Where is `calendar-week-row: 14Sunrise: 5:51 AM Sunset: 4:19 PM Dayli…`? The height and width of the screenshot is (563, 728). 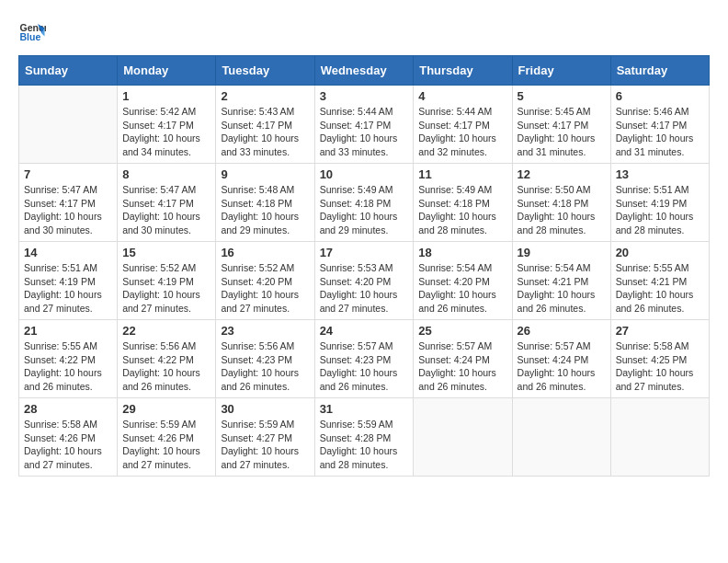
calendar-week-row: 14Sunrise: 5:51 AM Sunset: 4:19 PM Dayli… is located at coordinates (364, 282).